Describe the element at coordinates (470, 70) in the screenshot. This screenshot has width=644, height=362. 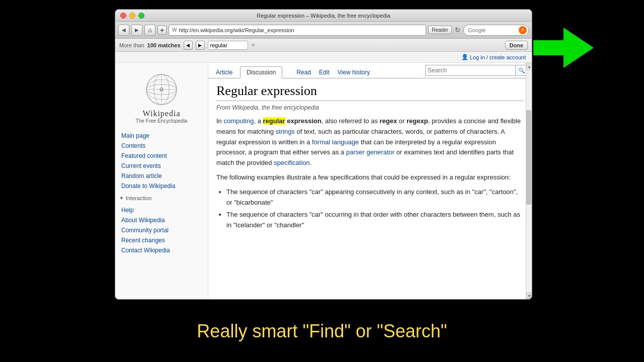
I see `wiki-search-input` at that location.